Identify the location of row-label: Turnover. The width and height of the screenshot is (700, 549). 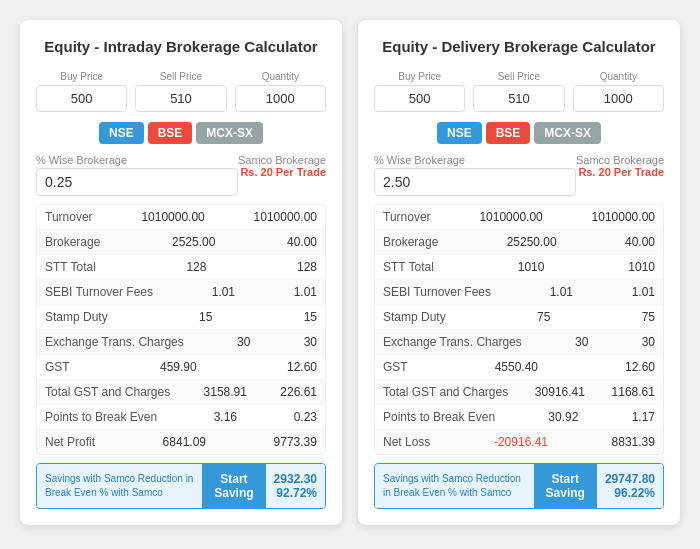
(407, 217).